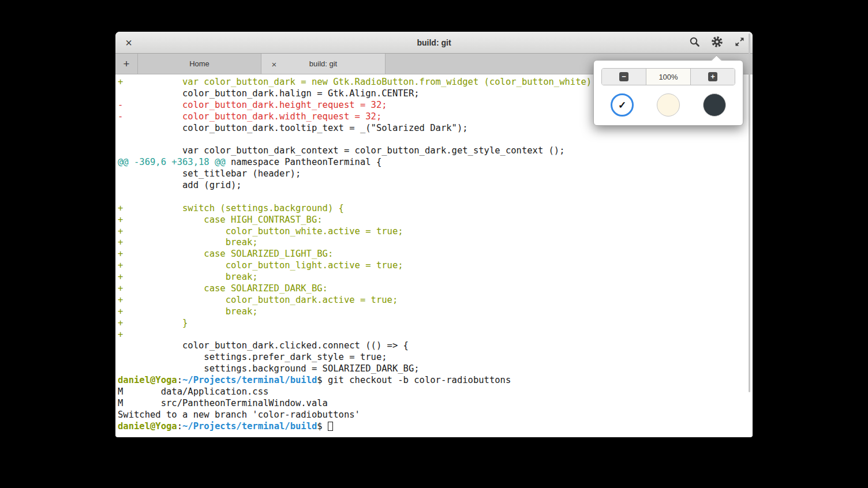 The height and width of the screenshot is (488, 868). I want to click on plus-icon: +, so click(713, 77).